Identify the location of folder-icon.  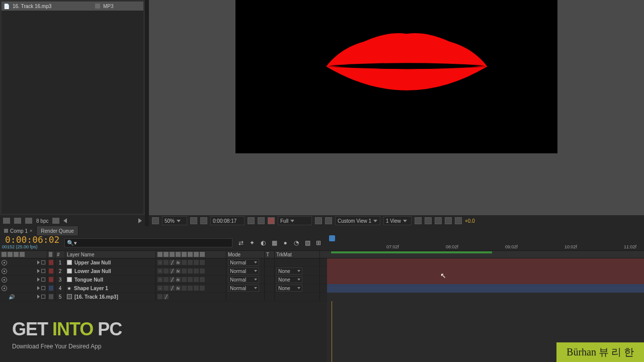
(18, 221).